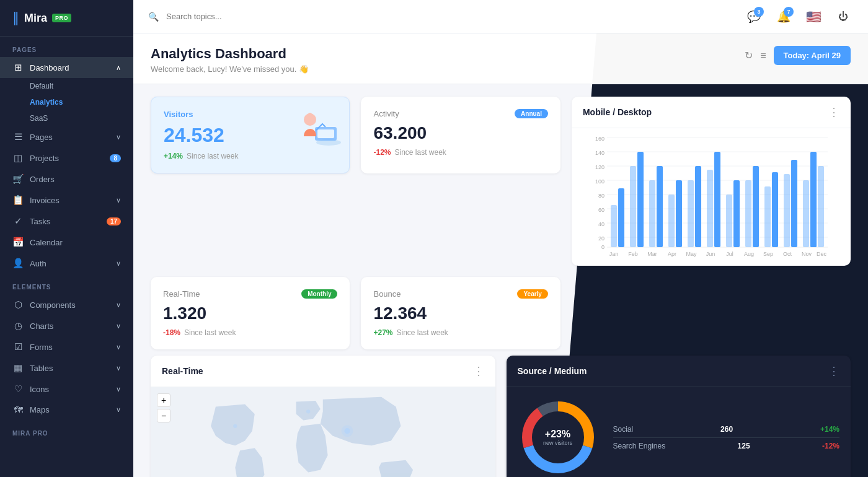 The width and height of the screenshot is (868, 477). What do you see at coordinates (67, 137) in the screenshot?
I see `sidebar-item-pages: ☰ Pages ∨` at bounding box center [67, 137].